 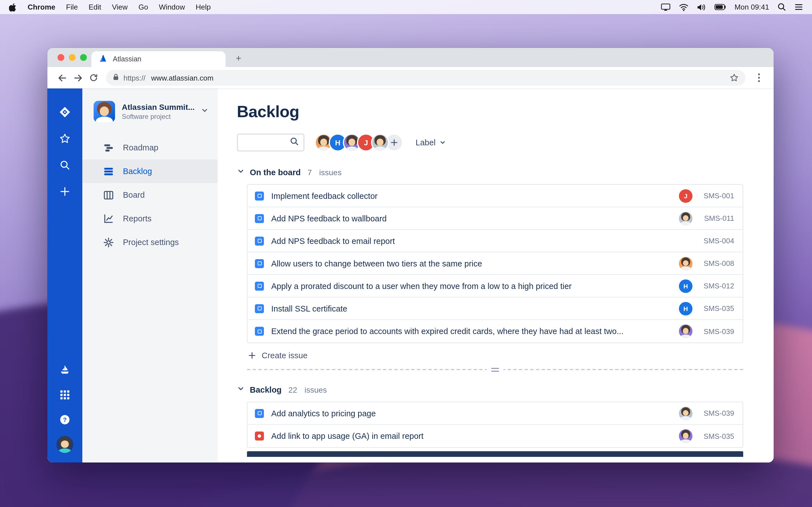 I want to click on forward-button, so click(x=78, y=78).